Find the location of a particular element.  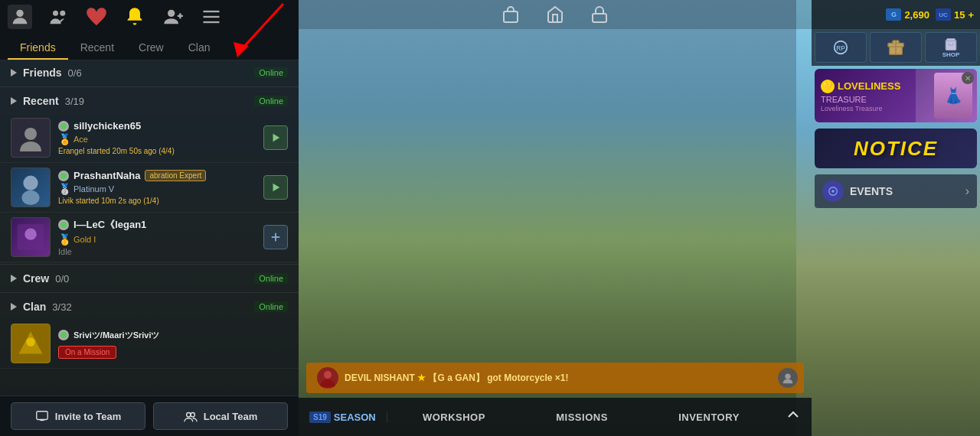

center-top-icons is located at coordinates (555, 15).